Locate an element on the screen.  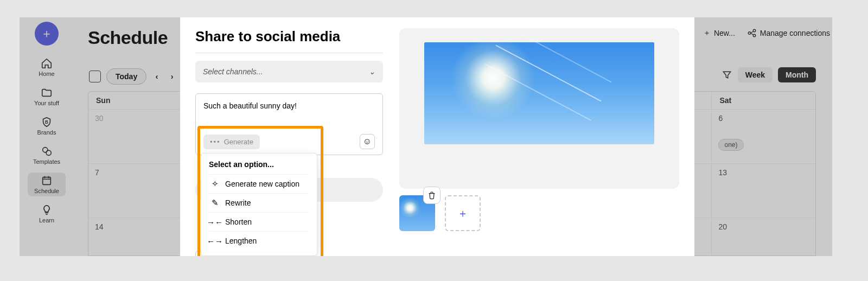
day-header-sat: Sat is located at coordinates (764, 100).